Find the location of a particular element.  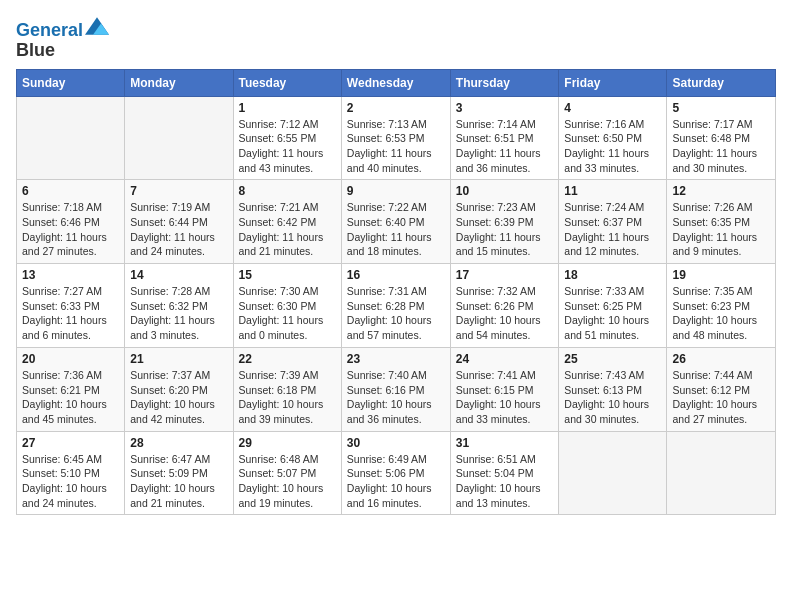

day-number: 4 is located at coordinates (612, 108).